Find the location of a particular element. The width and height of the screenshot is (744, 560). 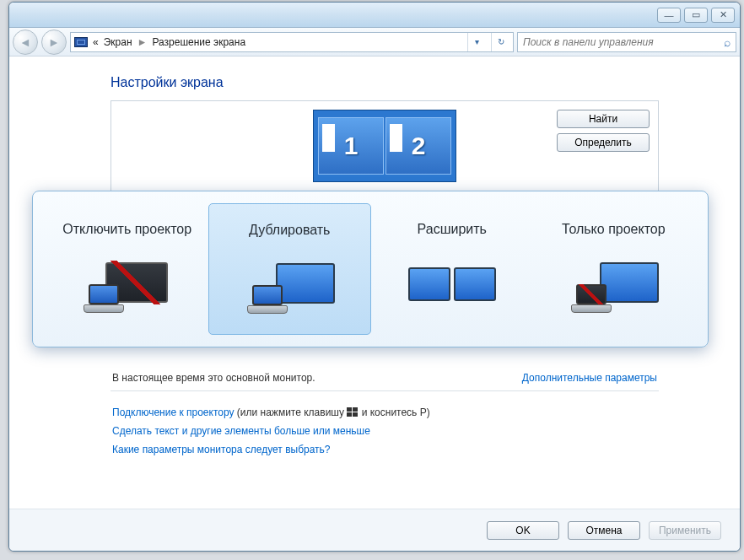

nav-back-button: ◄ is located at coordinates (25, 42).